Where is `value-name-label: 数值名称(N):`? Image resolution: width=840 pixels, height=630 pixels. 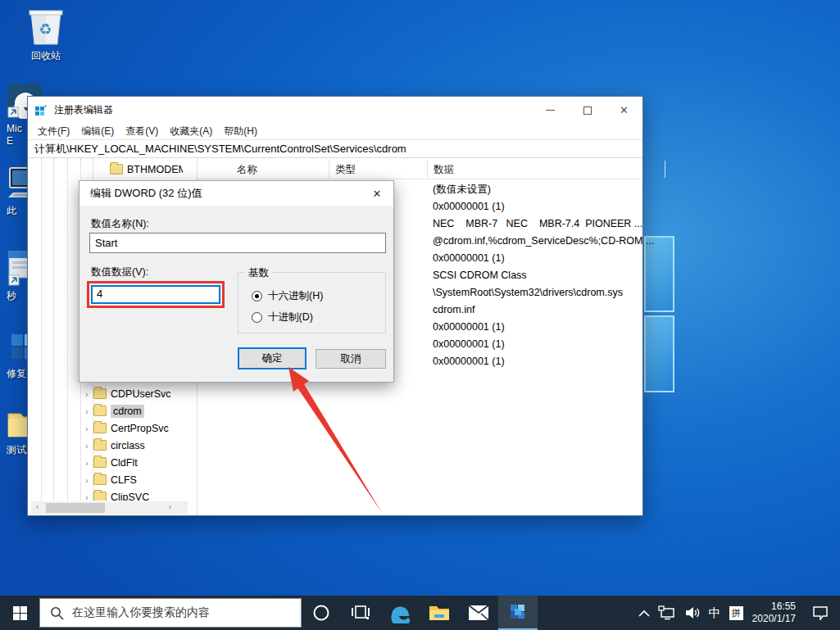
value-name-label: 数值名称(N): is located at coordinates (120, 224).